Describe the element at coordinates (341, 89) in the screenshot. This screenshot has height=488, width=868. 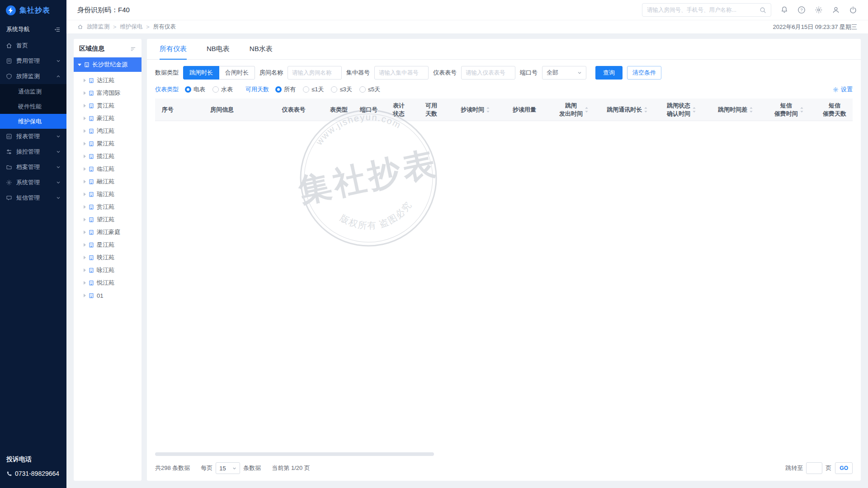
I see `avail-days-radio-2: ≤3天` at that location.